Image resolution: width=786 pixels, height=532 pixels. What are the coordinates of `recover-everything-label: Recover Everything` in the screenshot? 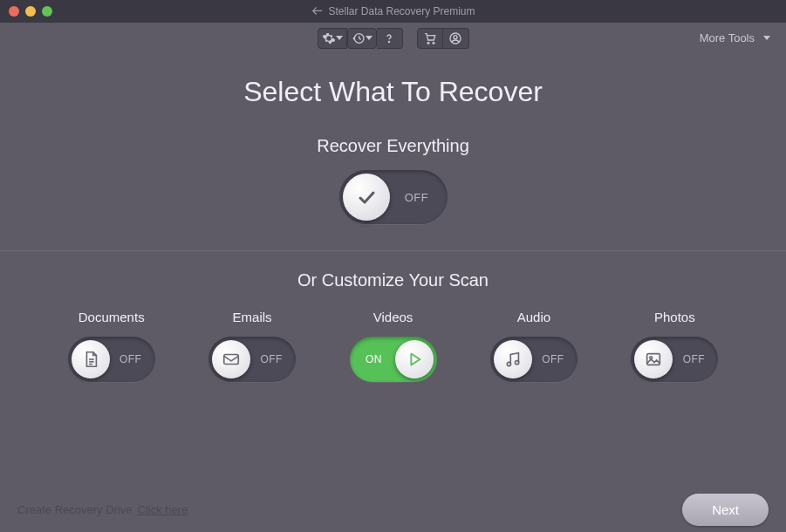 It's located at (393, 147).